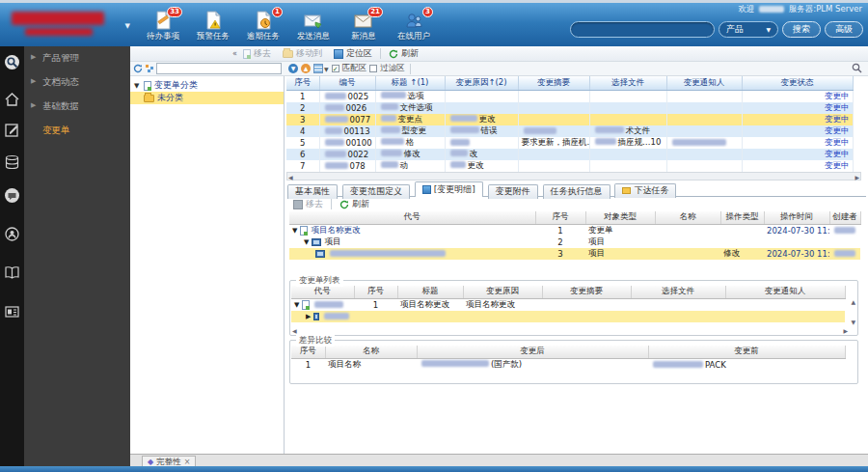  I want to click on overdue-badge: 1, so click(278, 12).